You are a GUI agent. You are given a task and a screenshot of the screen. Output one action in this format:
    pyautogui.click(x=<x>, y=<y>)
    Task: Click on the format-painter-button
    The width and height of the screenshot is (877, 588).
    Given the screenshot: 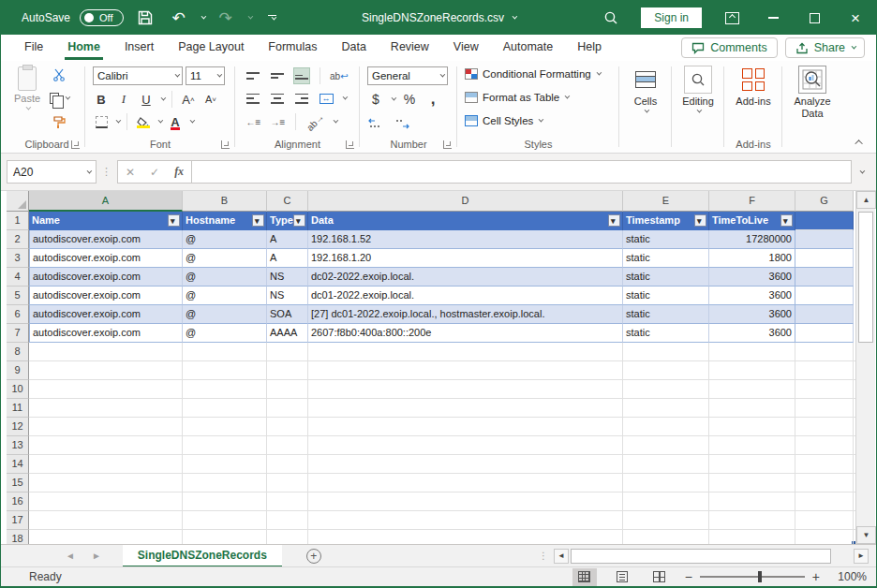 What is the action you would take?
    pyautogui.click(x=59, y=122)
    